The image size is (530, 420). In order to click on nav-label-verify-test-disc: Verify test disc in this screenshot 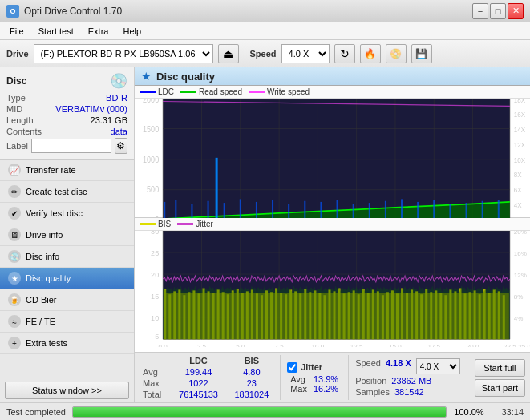, I will do `click(55, 213)`.